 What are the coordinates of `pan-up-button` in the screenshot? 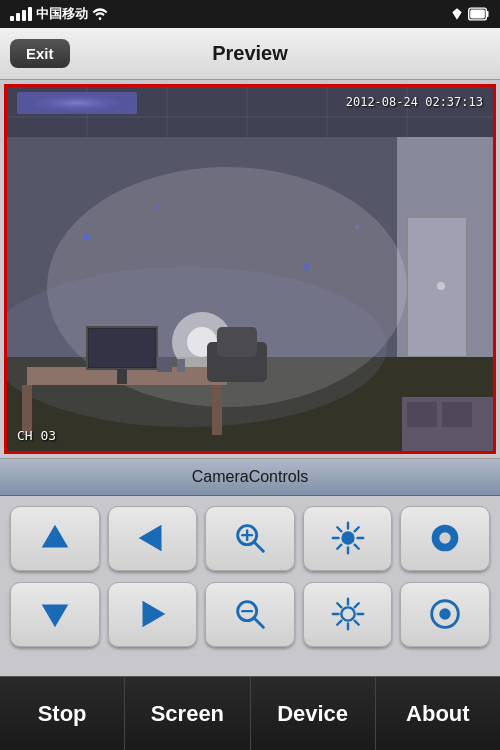 It's located at (55, 538).